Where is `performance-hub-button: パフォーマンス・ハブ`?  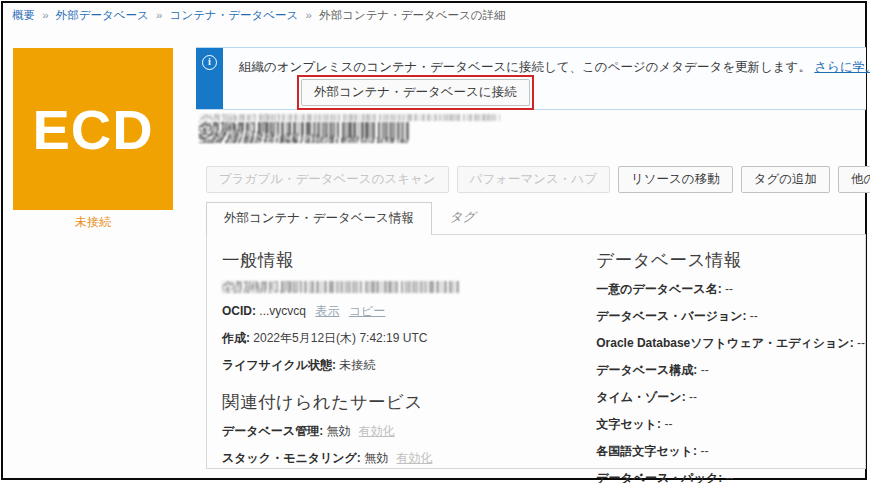
performance-hub-button: パフォーマンス・ハブ is located at coordinates (534, 180).